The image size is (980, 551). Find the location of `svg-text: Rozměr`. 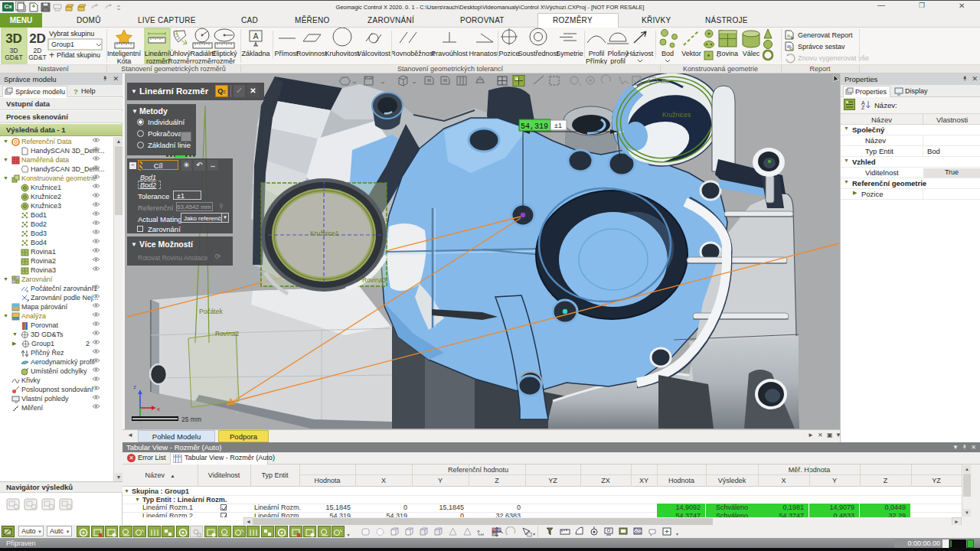

svg-text: Rozměr is located at coordinates (180, 61).